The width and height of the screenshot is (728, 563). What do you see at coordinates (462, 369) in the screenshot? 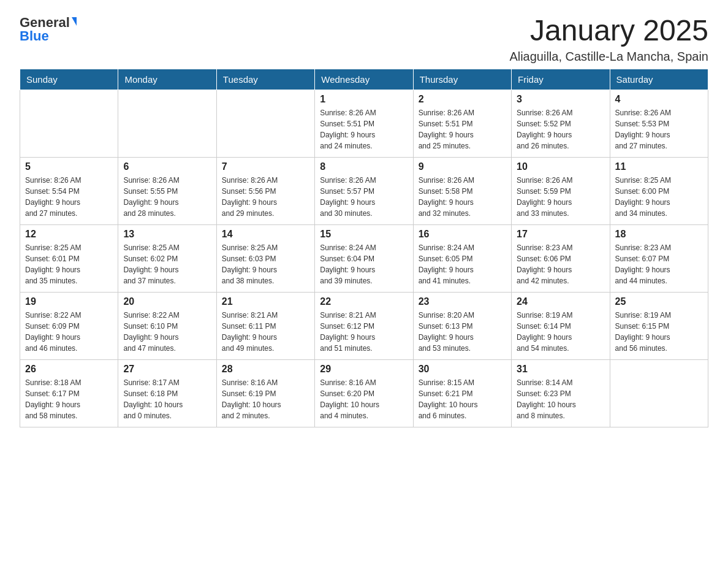
I see `day-number: 30` at bounding box center [462, 369].